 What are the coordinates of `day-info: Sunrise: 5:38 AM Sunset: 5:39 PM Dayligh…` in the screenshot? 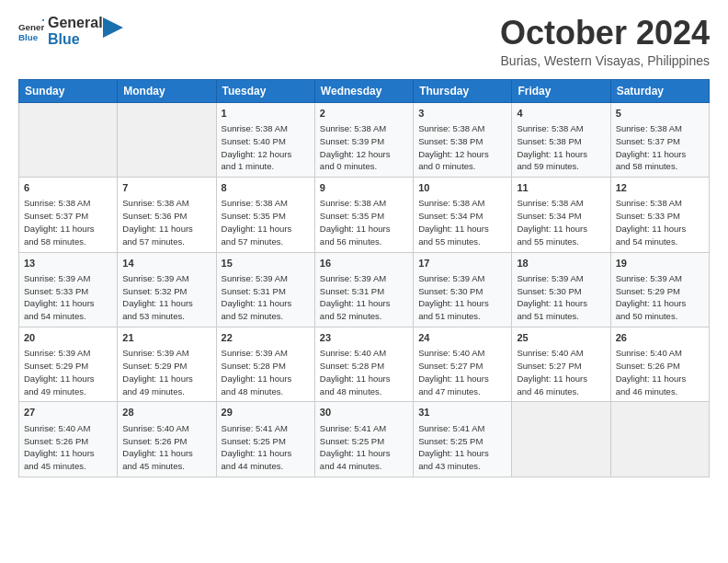 It's located at (364, 147).